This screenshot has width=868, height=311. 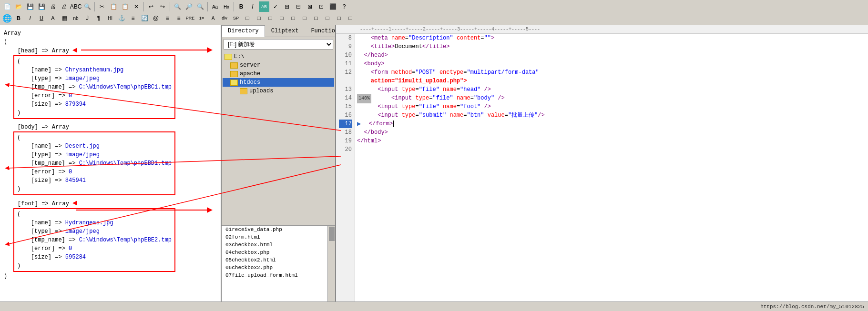 I want to click on aa-btn: Aa, so click(x=215, y=7).